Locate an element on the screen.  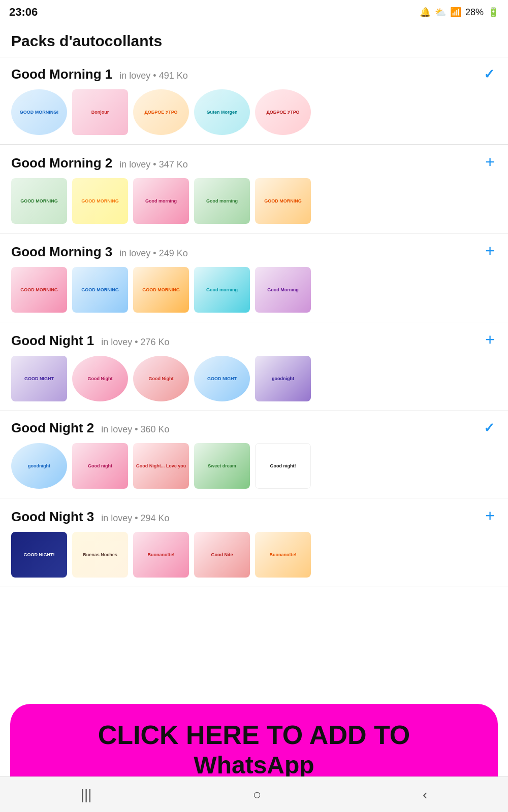
weather-icon: ⛅ is located at coordinates (440, 12).